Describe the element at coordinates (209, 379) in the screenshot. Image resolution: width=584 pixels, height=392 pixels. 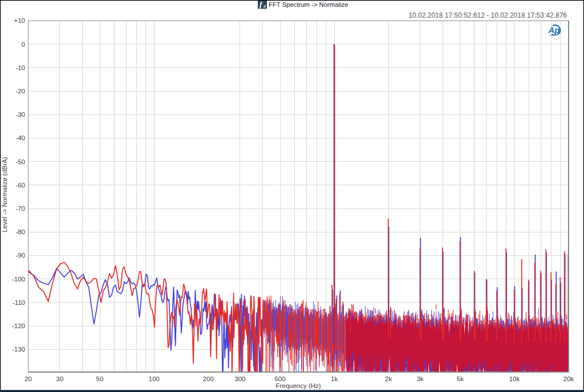
I see `svg-text: 200` at that location.